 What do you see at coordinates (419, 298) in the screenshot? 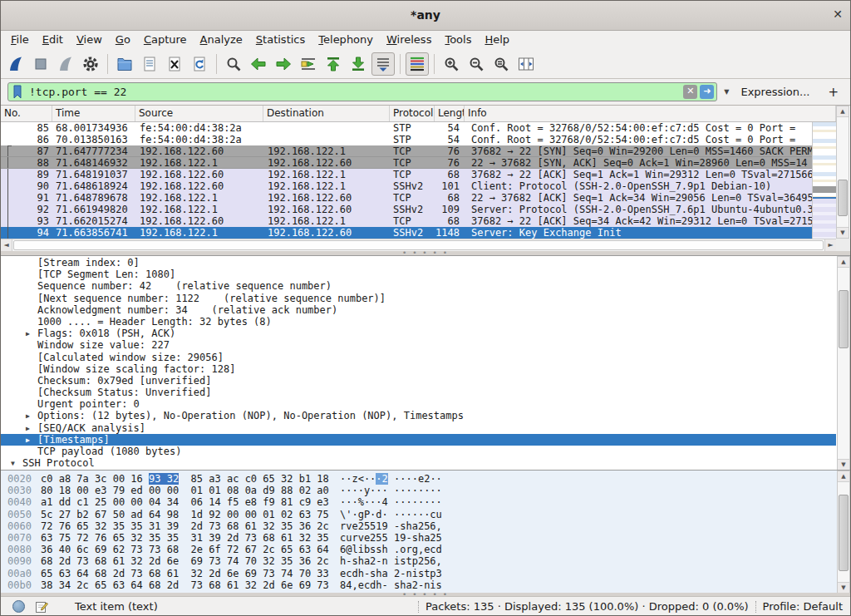
I see `detail-line: [Next sequence number: 1122 (relative se…` at bounding box center [419, 298].